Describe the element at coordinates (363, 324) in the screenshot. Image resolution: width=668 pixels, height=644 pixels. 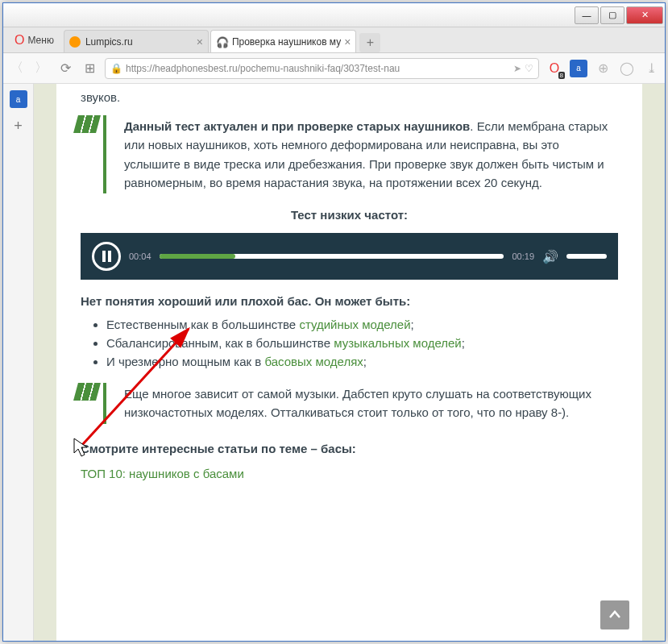
I see `list-item: Естественным как в большинстве студийных…` at that location.